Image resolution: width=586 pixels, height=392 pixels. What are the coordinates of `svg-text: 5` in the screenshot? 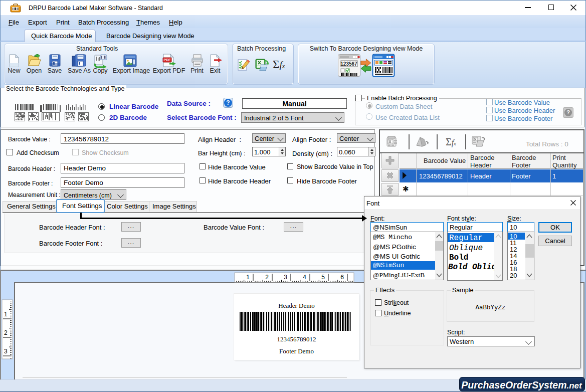 It's located at (323, 277).